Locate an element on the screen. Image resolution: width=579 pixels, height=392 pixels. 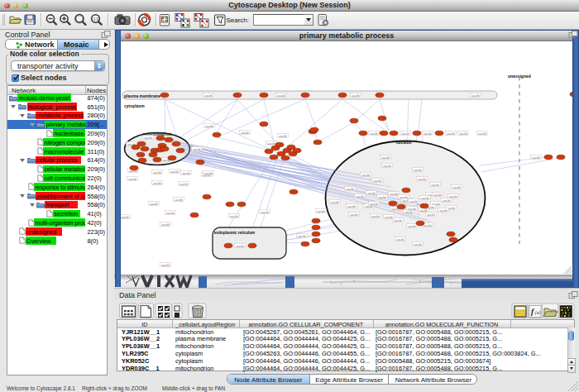
svg-text: 1:1 is located at coordinates (96, 20).